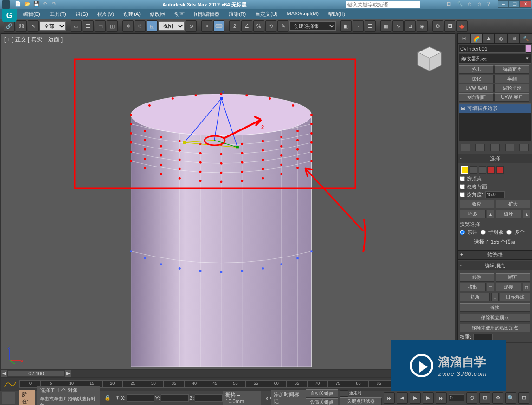  What do you see at coordinates (82, 14) in the screenshot?
I see `menu-group: 组(G)` at bounding box center [82, 14].